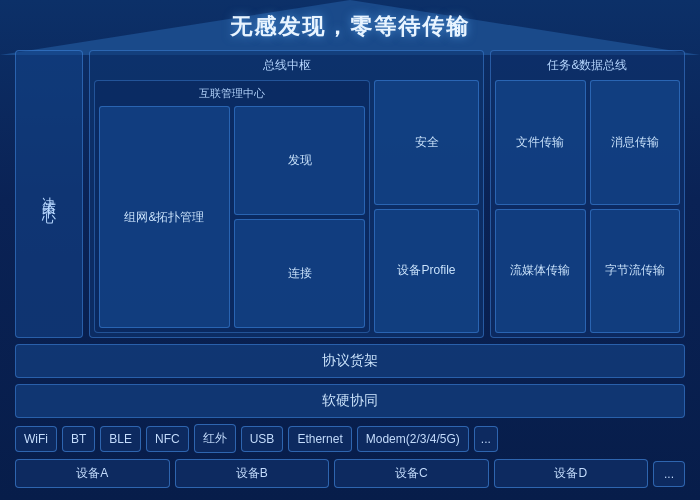 The width and height of the screenshot is (700, 500). Describe the element at coordinates (669, 474) in the screenshot. I see `device-more: ...` at that location.